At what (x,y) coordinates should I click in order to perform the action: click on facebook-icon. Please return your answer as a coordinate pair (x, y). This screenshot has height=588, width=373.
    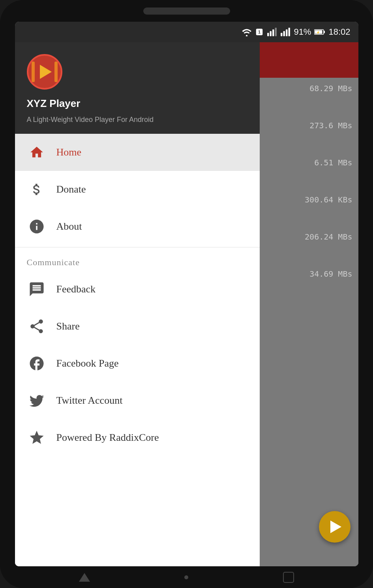
    Looking at the image, I should click on (37, 363).